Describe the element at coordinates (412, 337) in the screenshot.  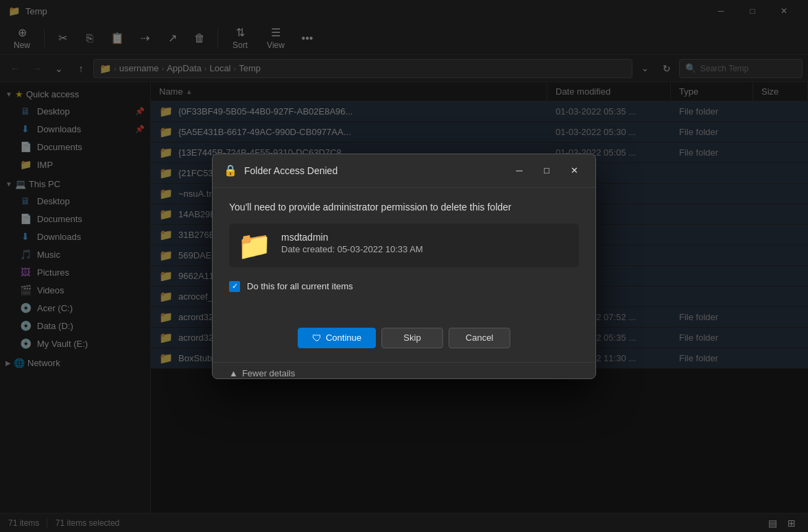
I see `skip-label: Skip` at that location.